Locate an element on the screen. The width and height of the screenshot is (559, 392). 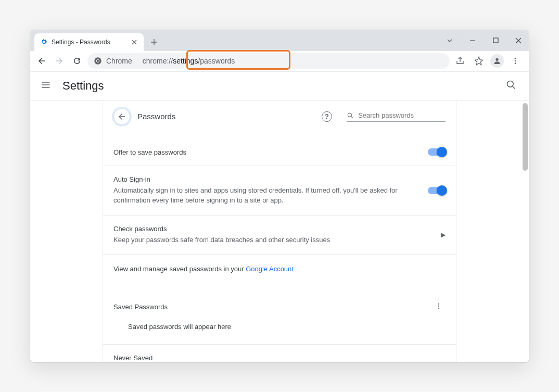
back-button is located at coordinates (42, 61).